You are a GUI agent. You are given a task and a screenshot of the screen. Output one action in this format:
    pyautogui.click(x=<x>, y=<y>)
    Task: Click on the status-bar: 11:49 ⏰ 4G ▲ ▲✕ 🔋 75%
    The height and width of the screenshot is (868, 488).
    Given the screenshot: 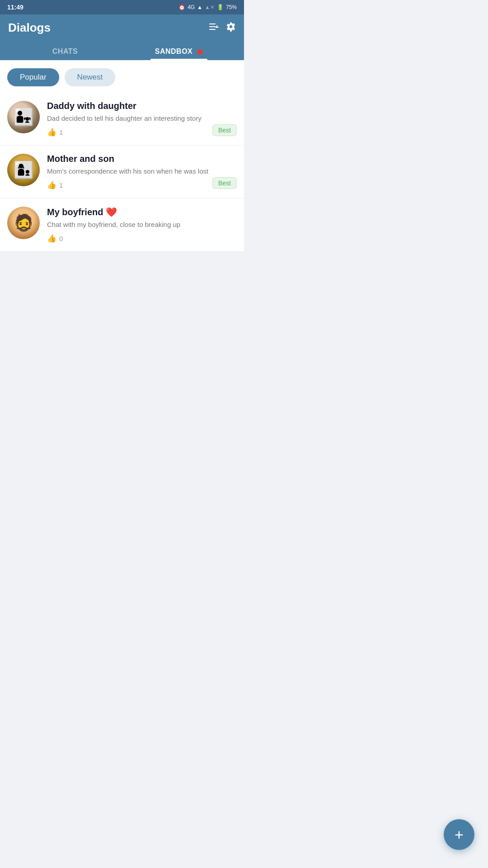 What is the action you would take?
    pyautogui.click(x=122, y=7)
    